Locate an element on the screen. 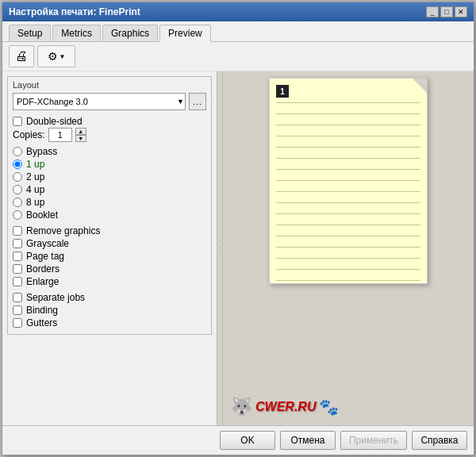  booklet-radio is located at coordinates (17, 215).